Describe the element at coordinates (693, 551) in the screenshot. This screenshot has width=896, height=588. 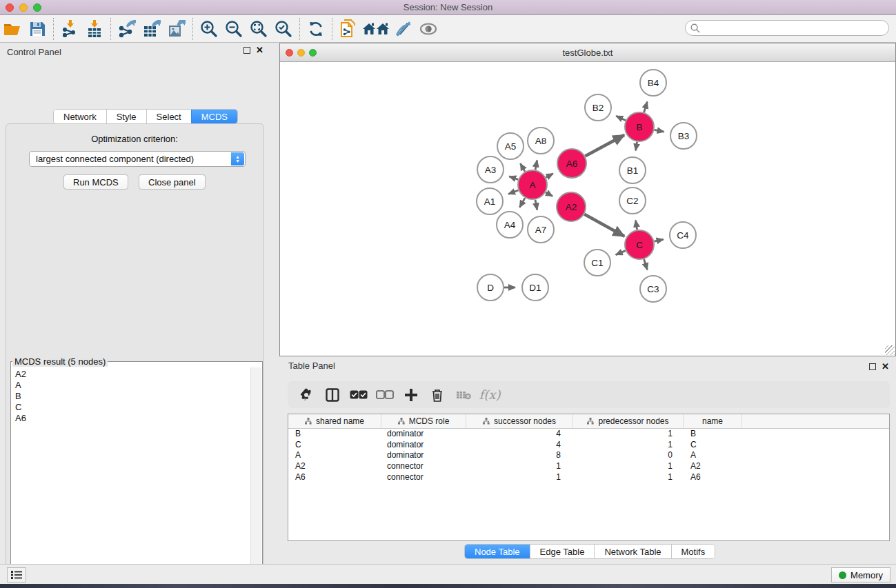
I see `tab-motifs: Motifs` at that location.